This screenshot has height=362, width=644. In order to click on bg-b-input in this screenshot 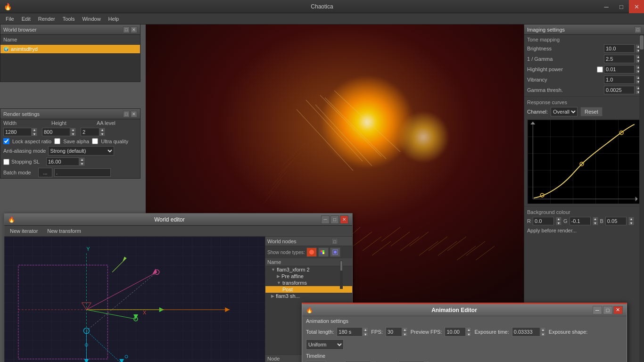, I will do `click(616, 221)`.